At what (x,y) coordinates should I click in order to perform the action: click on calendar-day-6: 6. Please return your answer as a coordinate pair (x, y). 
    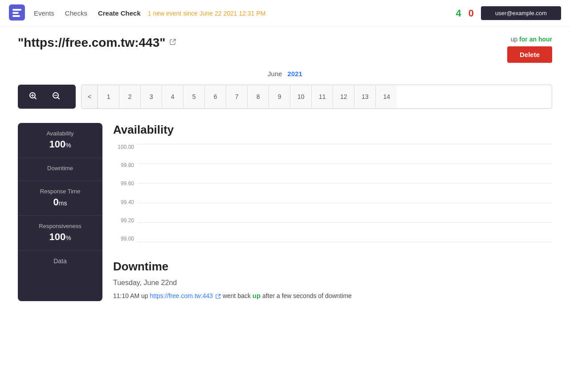
    Looking at the image, I should click on (216, 97).